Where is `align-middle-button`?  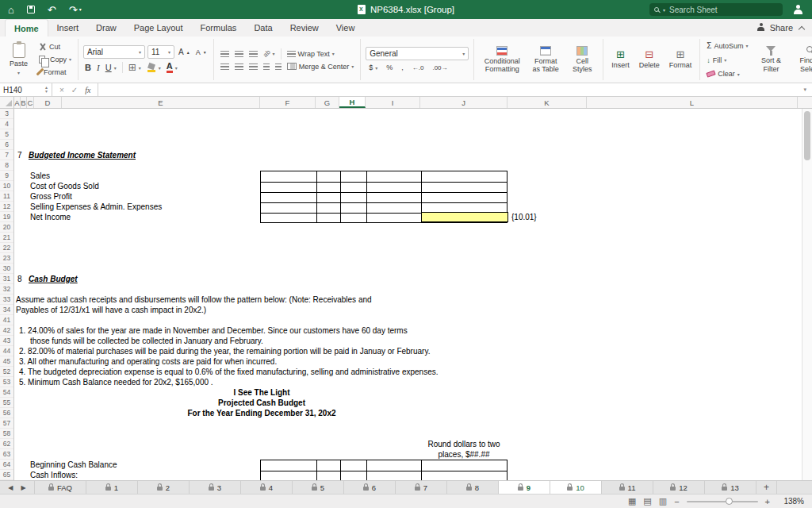 align-middle-button is located at coordinates (239, 54).